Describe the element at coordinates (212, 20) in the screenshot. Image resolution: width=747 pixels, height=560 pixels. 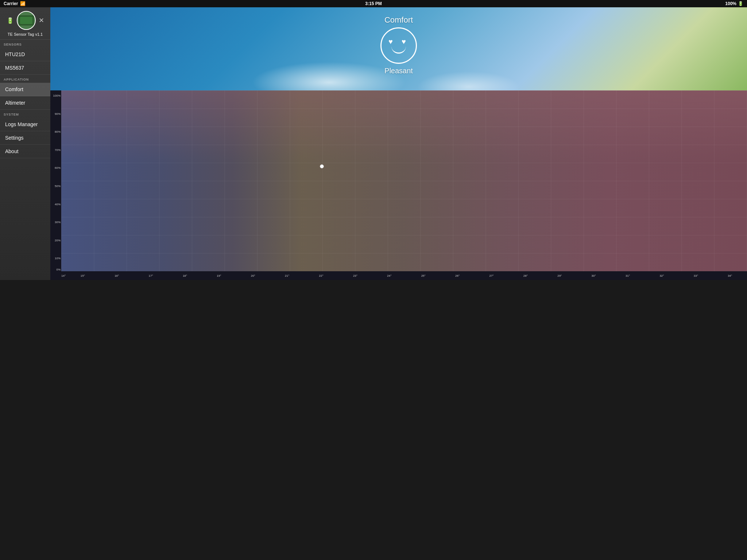
I see `comfort-title: Comfort` at that location.